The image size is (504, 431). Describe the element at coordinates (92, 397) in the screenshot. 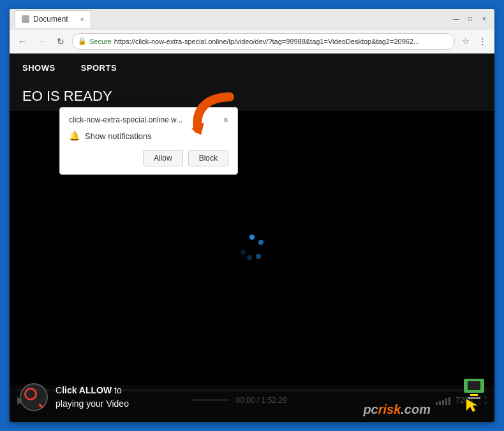

I see `overlay-text: Click ALLOW to playing your Video` at that location.